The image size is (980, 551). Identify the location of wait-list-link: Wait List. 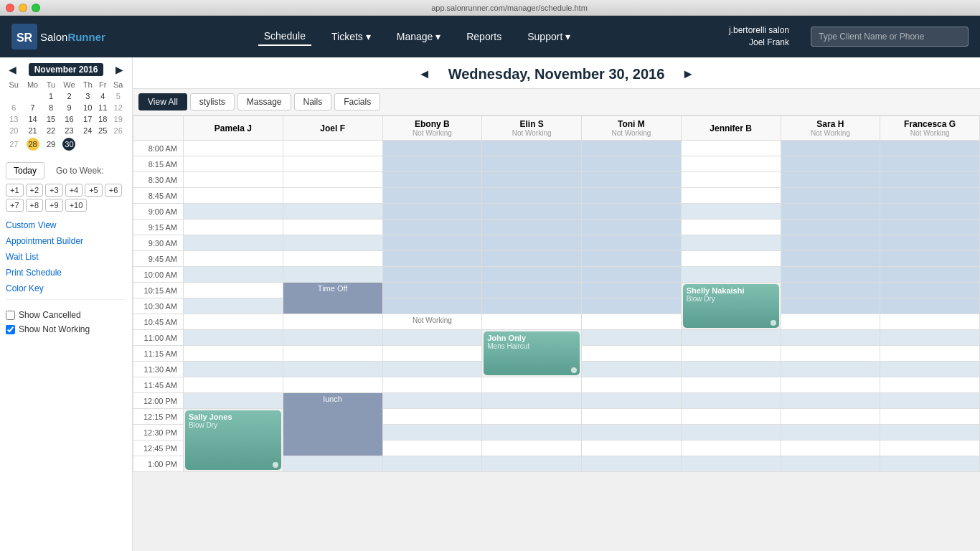
(66, 257).